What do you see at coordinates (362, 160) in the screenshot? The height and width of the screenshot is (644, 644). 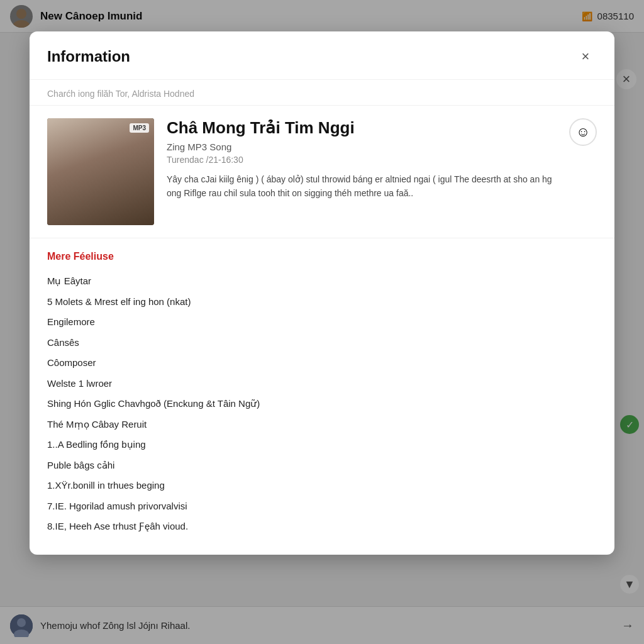 I see `song-info: Châ Mong Trải Tim Nggi Zing MP3 Song Tur…` at bounding box center [362, 160].